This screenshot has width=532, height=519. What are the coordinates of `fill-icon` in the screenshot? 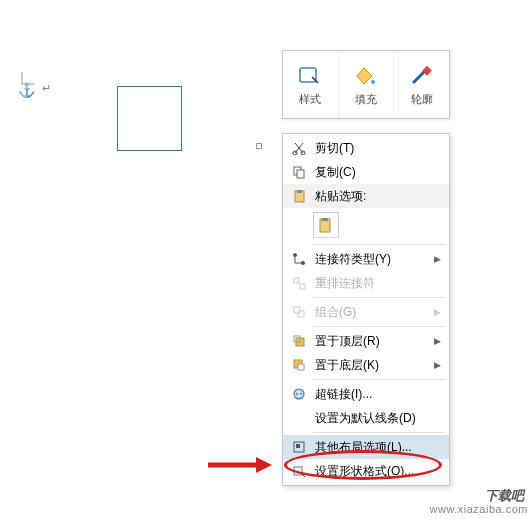 It's located at (366, 76).